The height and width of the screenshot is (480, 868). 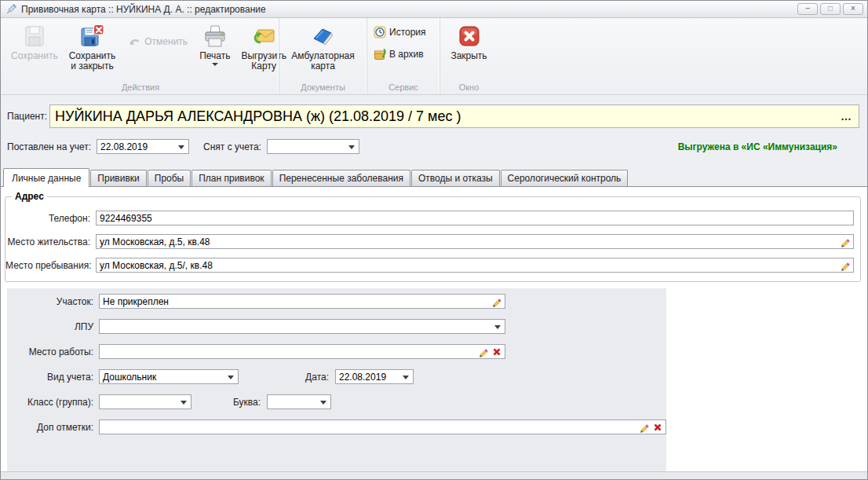 I want to click on close-button: Закрыть, so click(x=469, y=42).